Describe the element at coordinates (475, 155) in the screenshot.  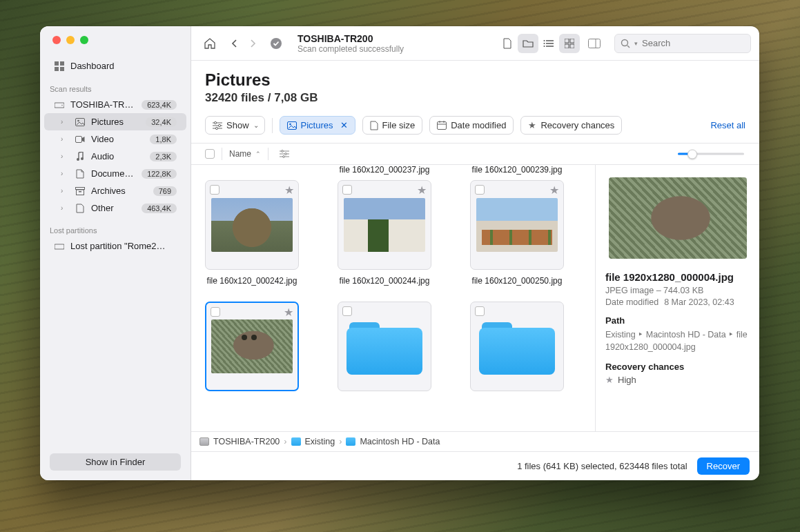
I see `column-header: Name ⌃` at that location.